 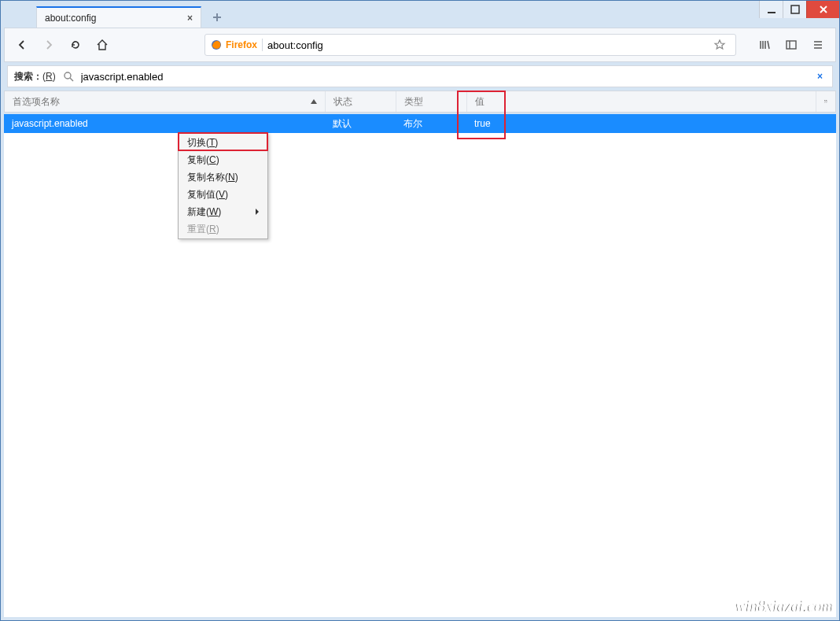 What do you see at coordinates (794, 9) in the screenshot?
I see `maximize-button` at bounding box center [794, 9].